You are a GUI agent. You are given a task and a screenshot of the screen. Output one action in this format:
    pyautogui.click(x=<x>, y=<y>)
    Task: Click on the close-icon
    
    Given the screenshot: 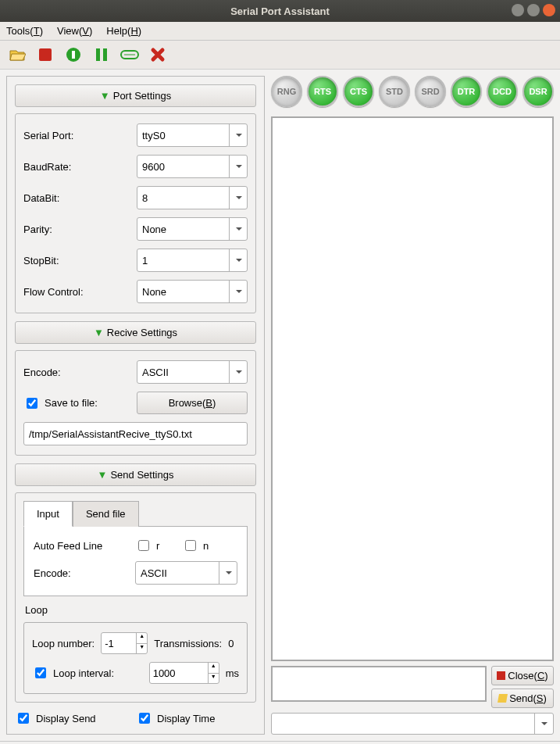 What is the action you would take?
    pyautogui.click(x=501, y=675)
    